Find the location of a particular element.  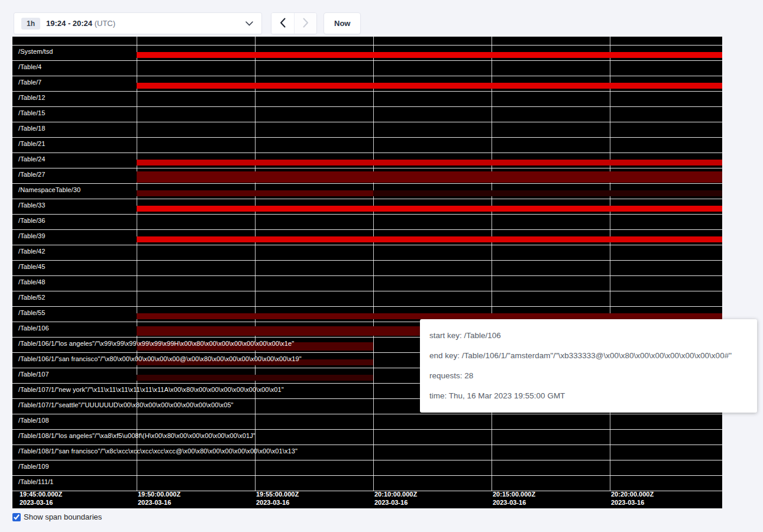

span-row: /Table/4 is located at coordinates (367, 68).